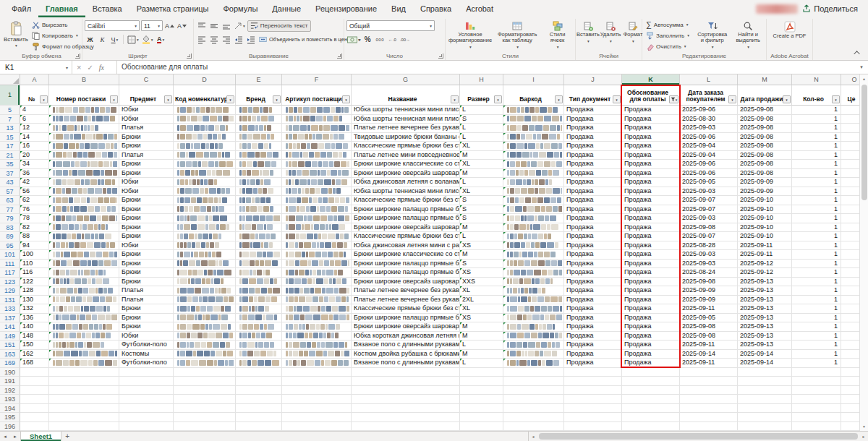 The height and width of the screenshot is (441, 868). I want to click on cell-L169: 2025-09-11, so click(709, 363).